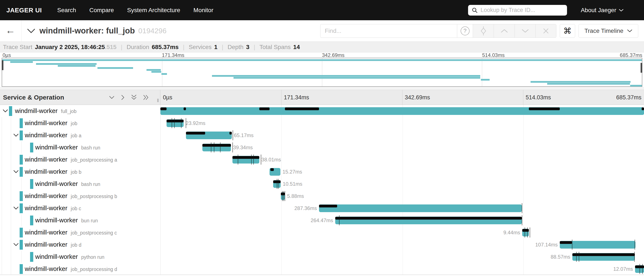 This screenshot has width=644, height=278. What do you see at coordinates (525, 31) in the screenshot?
I see `next-match-button` at bounding box center [525, 31].